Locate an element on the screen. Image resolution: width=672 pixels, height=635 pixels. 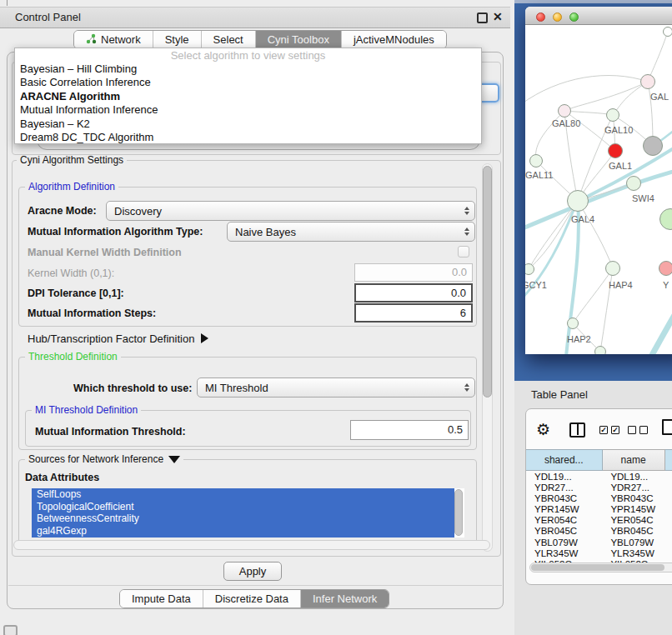
table-panel-title: Table Panel is located at coordinates (559, 395).